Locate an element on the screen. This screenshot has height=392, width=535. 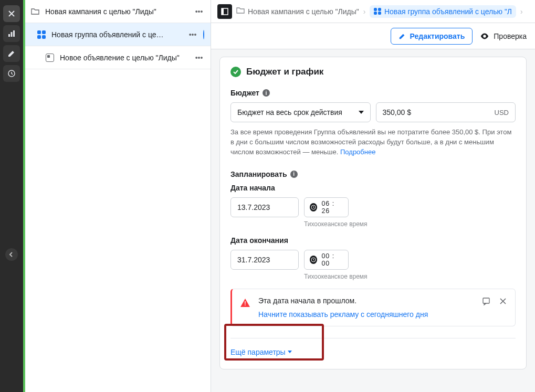
learn-more-link: Подробнее is located at coordinates (358, 152).